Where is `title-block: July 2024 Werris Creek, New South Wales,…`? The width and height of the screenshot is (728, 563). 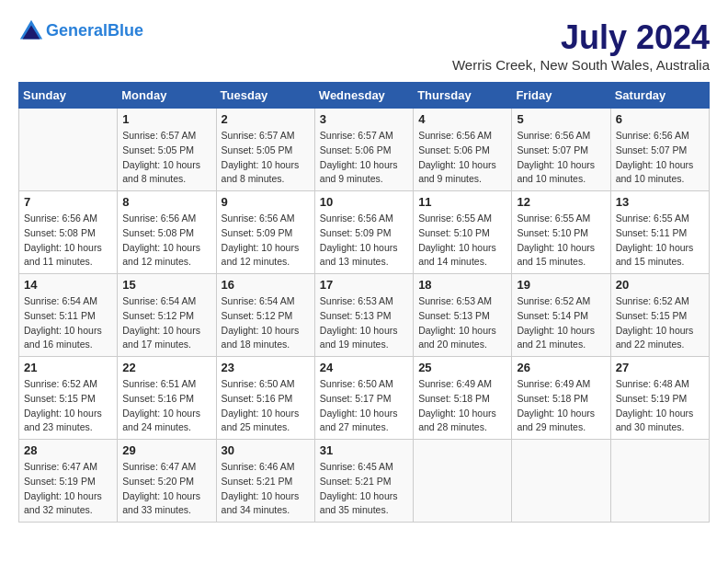
title-block: July 2024 Werris Creek, New South Wales,… is located at coordinates (581, 46).